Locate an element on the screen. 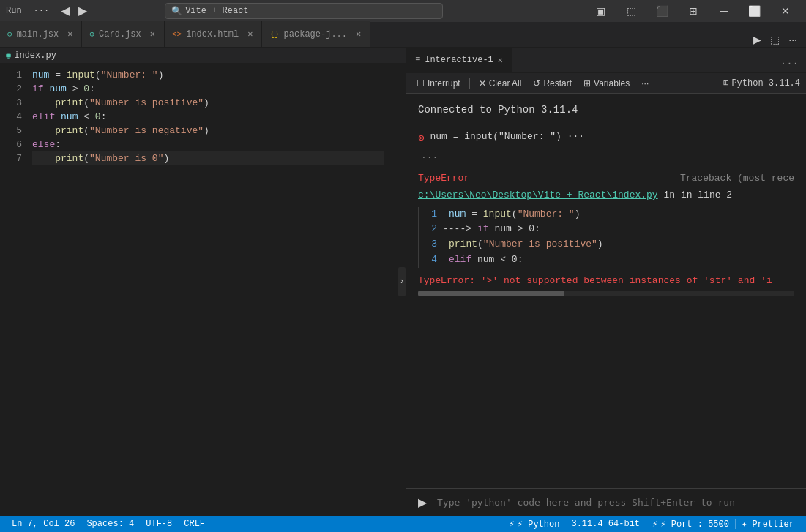  status-eol: CRLF is located at coordinates (195, 524).